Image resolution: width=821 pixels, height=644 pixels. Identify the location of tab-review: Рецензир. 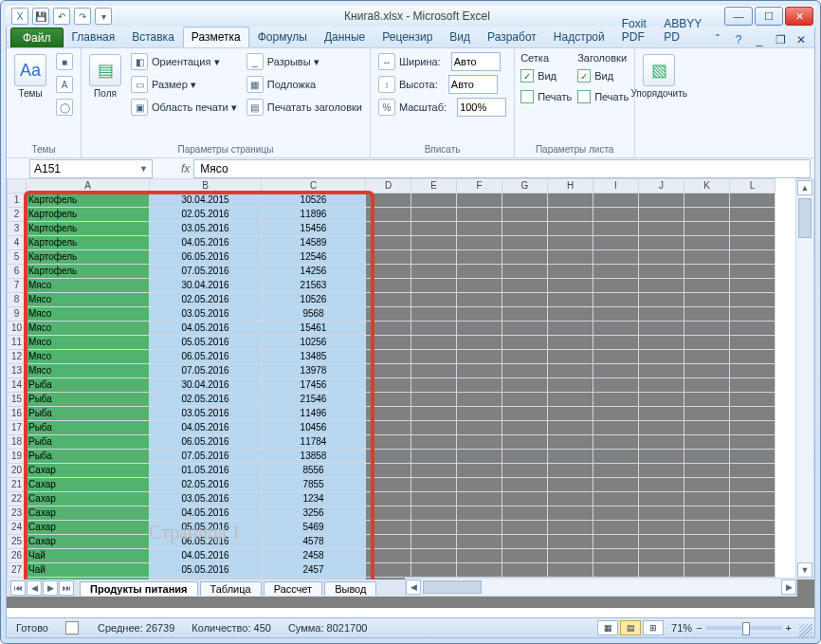
(408, 37).